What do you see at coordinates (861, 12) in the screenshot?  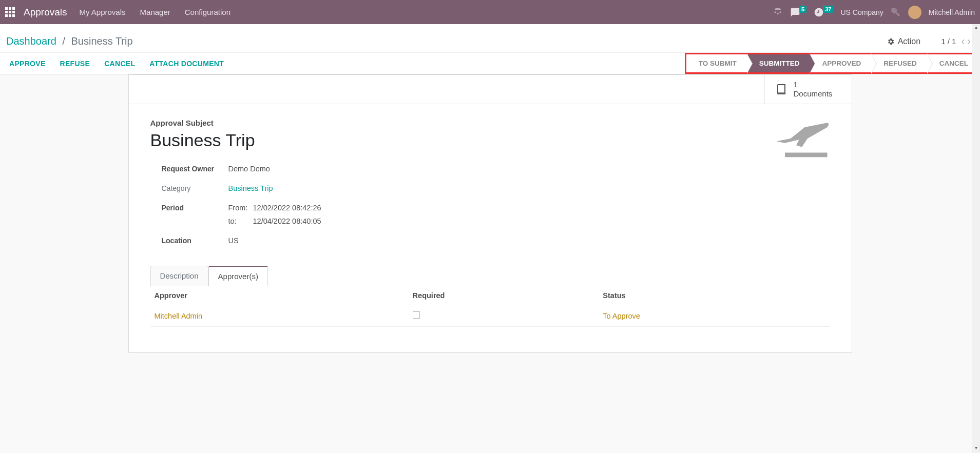 I see `company-switcher: US Company` at bounding box center [861, 12].